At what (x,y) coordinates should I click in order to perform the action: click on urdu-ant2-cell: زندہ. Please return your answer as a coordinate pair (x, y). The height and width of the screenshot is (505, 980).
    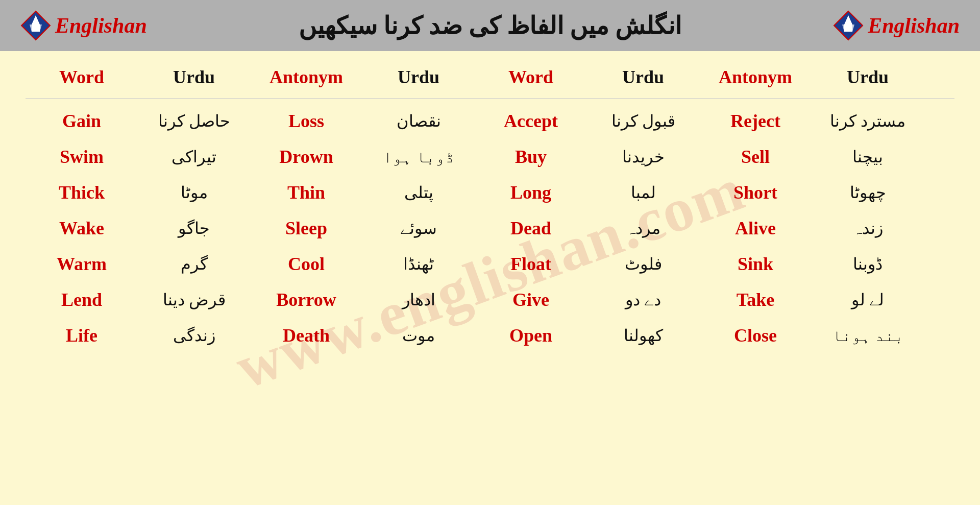
    Looking at the image, I should click on (868, 228).